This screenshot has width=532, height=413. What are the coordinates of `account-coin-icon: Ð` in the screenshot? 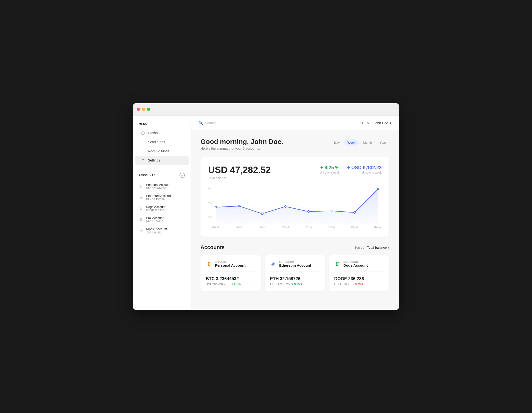 It's located at (141, 208).